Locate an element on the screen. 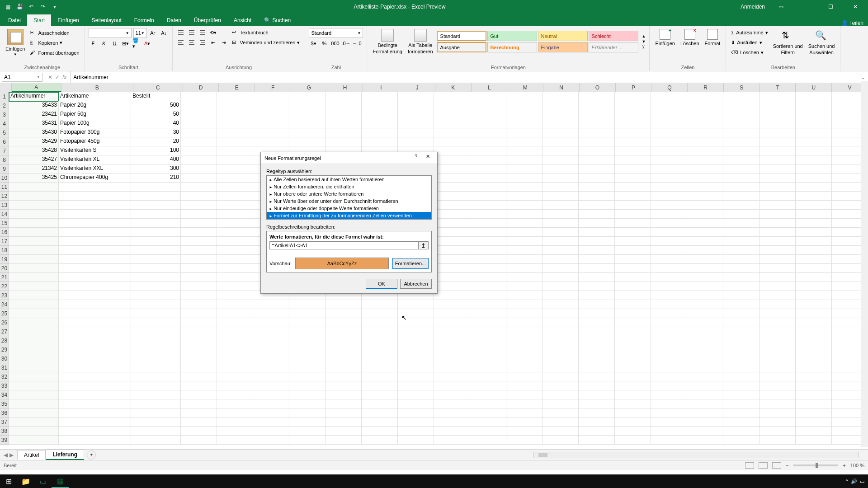 The image size is (868, 488). indent-right-button: ⇥ is located at coordinates (224, 42).